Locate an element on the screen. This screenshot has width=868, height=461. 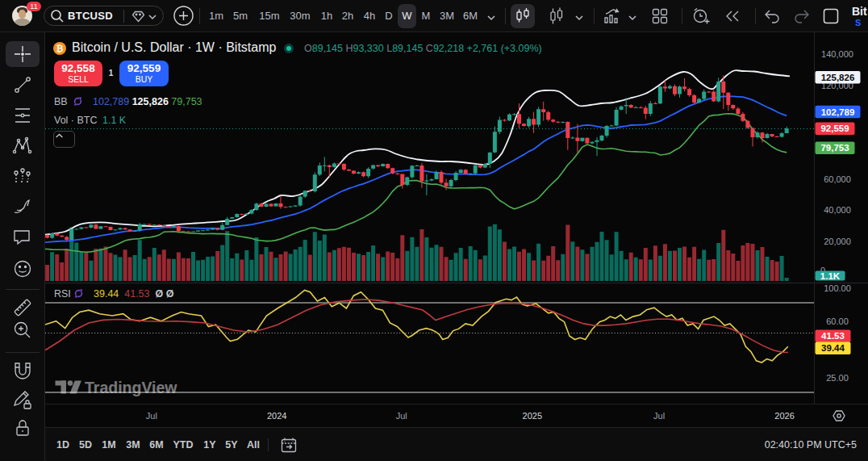
svg-text: 140,000 is located at coordinates (837, 54).